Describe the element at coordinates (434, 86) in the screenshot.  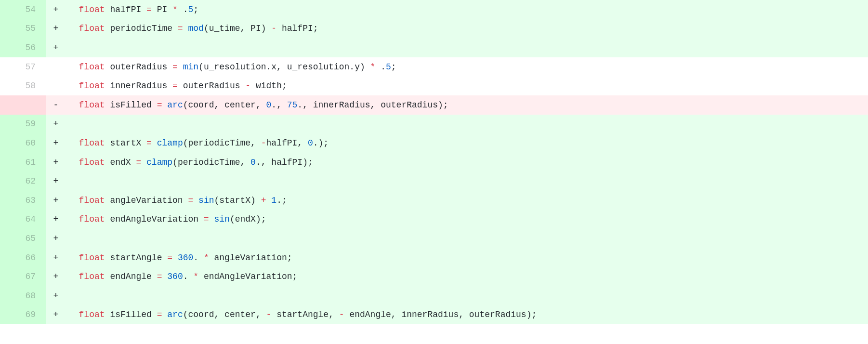
I see `diff-row: 58 float innerRadius = outerRadius - wid…` at that location.